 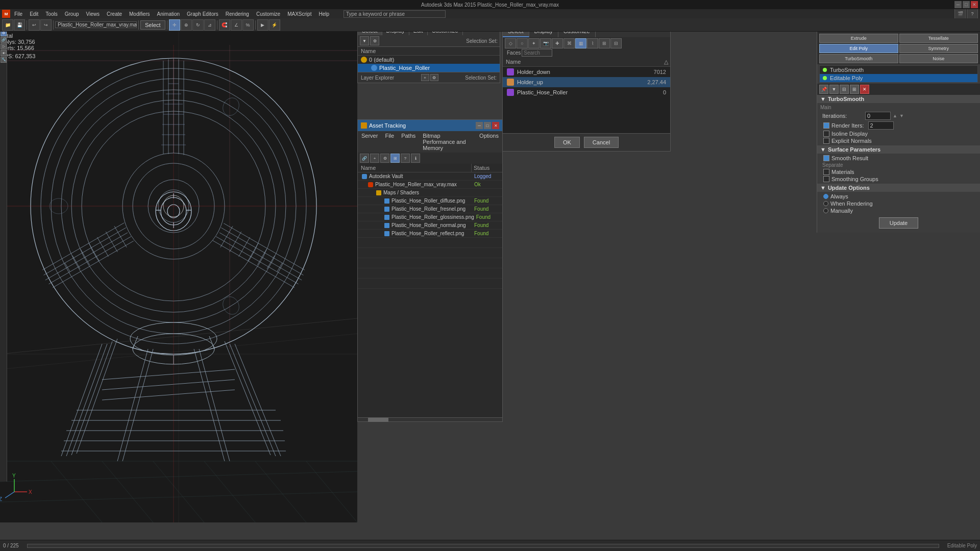 I want to click on layer-settings-btn: ⚙, so click(x=434, y=78).